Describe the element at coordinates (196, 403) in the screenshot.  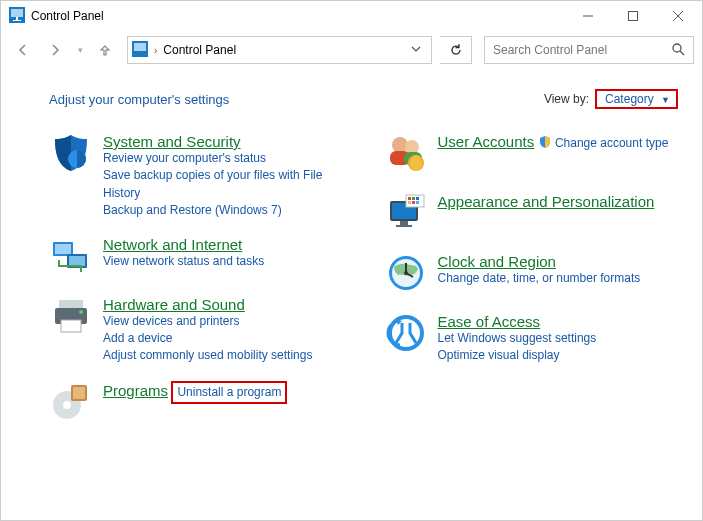
I see `category-programs: Programs Uninstall a program` at that location.